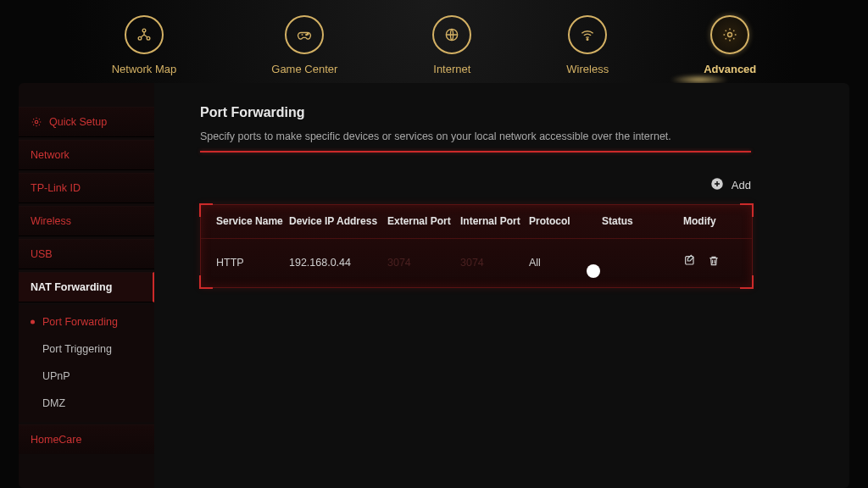 The width and height of the screenshot is (868, 488). Describe the element at coordinates (86, 439) in the screenshot. I see `sidebar-item-homecare: HomeCare` at that location.